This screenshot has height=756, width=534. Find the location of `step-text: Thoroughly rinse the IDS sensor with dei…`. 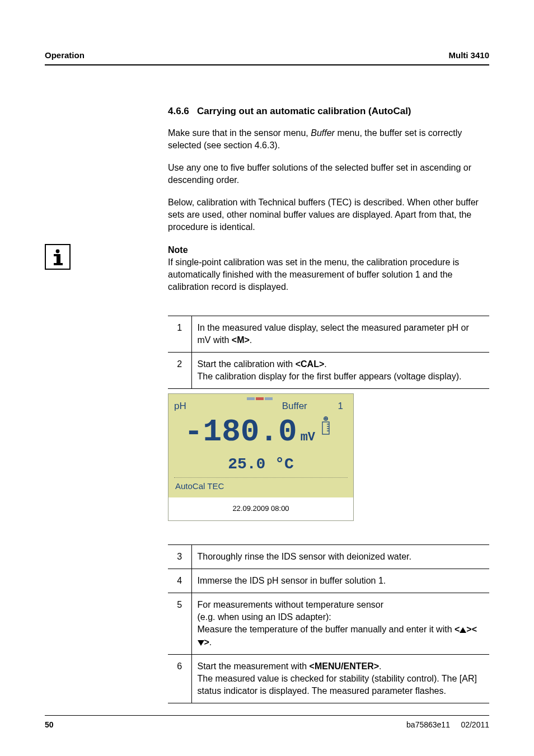

step-text: Thoroughly rinse the IDS sensor with dei… is located at coordinates (340, 557).